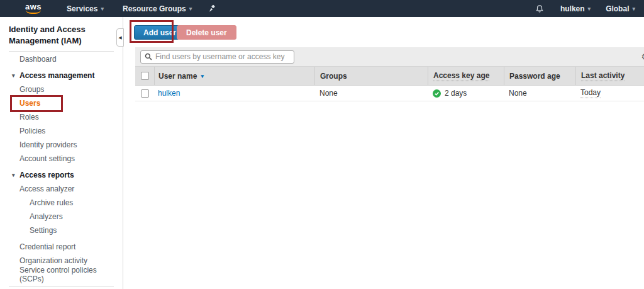 The image size is (644, 289). Describe the element at coordinates (155, 9) in the screenshot. I see `resource-groups-label: Resource Groups` at that location.